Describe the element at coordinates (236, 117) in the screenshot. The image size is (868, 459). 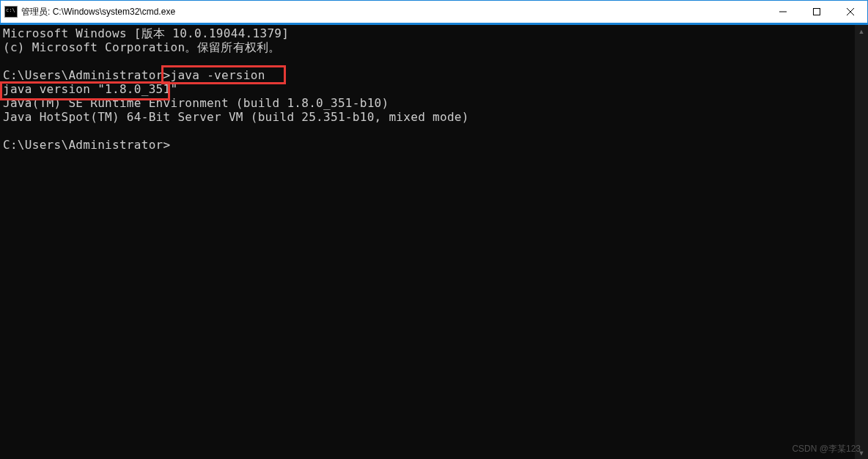
I see `terminal-line: Java HotSpot(TM) 64-Bit Server VM (build…` at that location.